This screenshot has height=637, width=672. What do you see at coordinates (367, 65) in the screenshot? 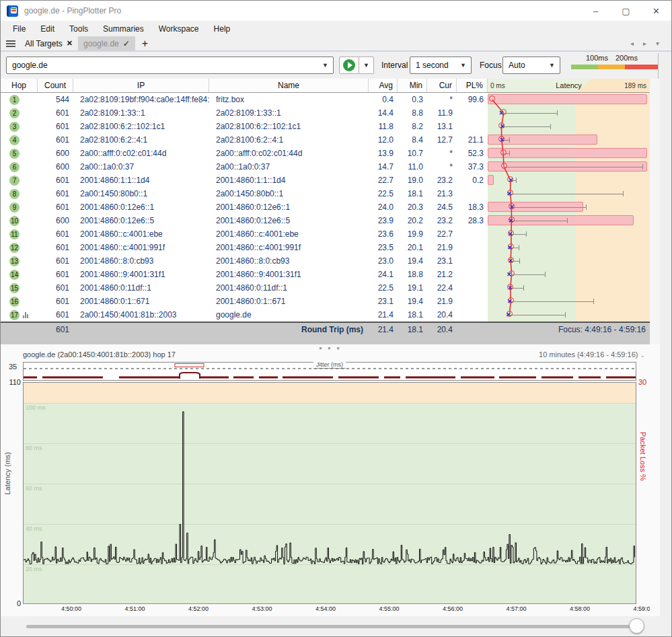
I see `start-options-dropdown: ▼` at bounding box center [367, 65].